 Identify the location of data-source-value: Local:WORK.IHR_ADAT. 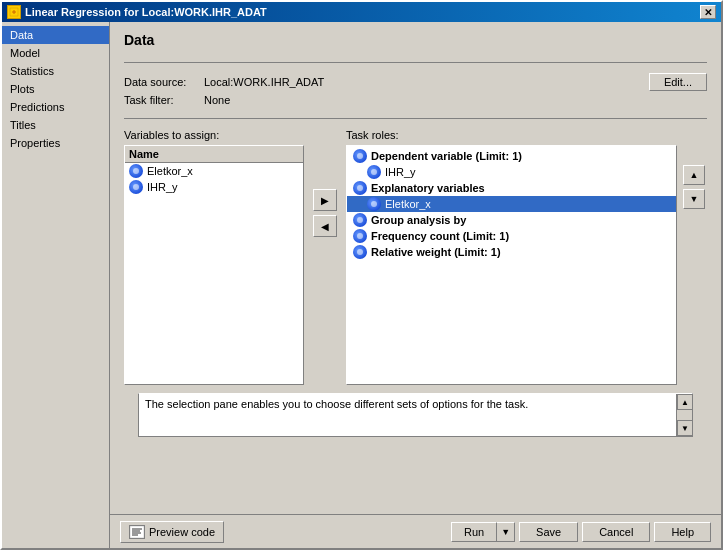
(264, 82).